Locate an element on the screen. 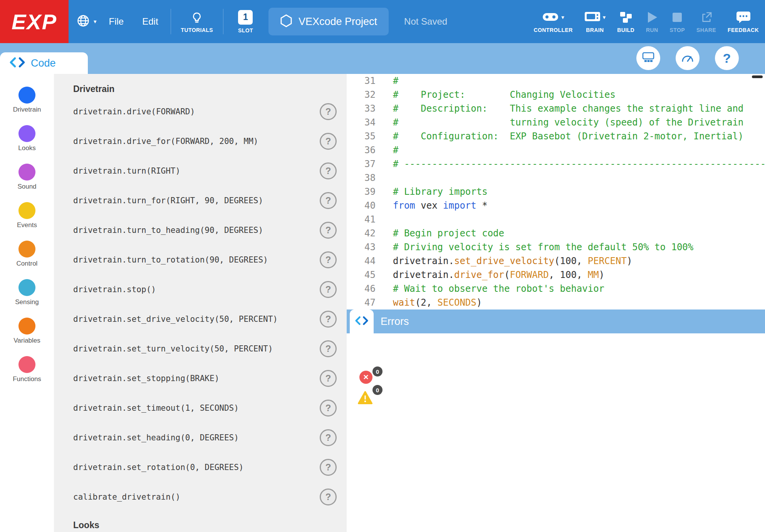 This screenshot has height=532, width=765. editor-scrollbar-thumb is located at coordinates (757, 77).